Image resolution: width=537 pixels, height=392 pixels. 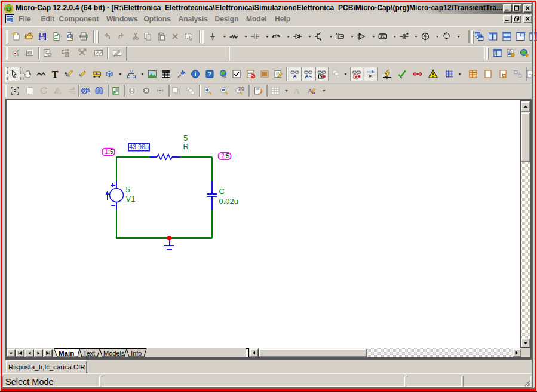 I want to click on svg-text: R, so click(x=186, y=147).